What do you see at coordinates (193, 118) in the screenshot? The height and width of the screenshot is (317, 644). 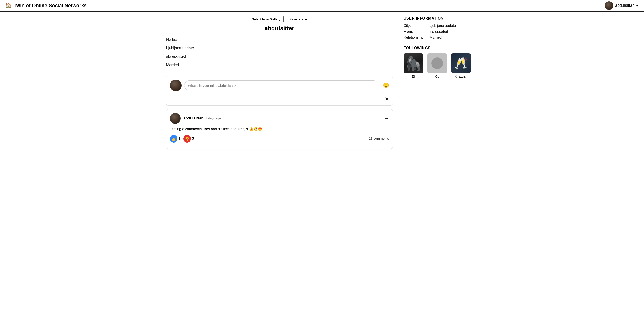 I see `post-author-name: abdulsittar` at bounding box center [193, 118].